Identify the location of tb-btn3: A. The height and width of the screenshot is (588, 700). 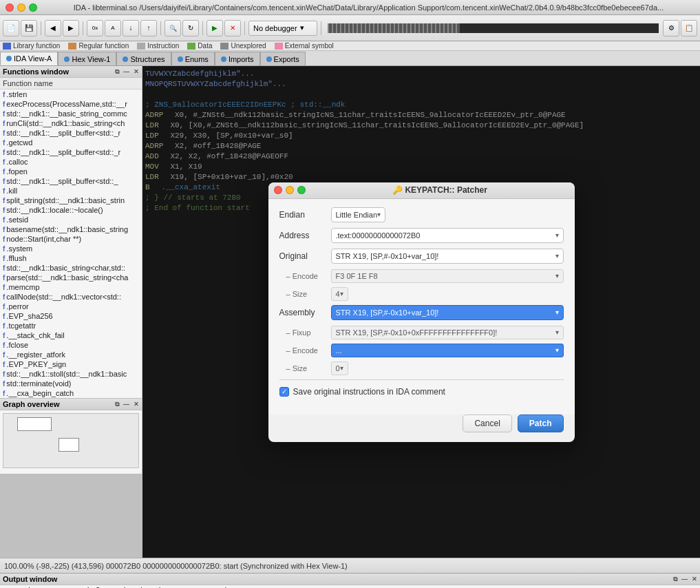
(113, 28).